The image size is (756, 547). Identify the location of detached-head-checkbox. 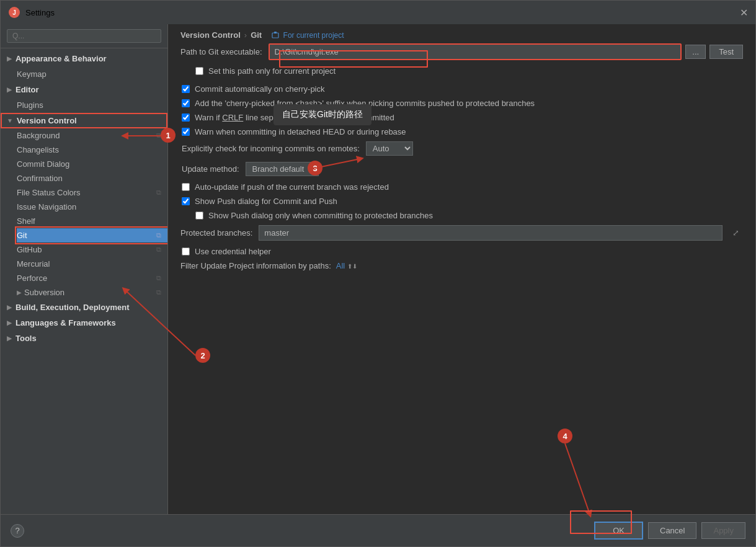
(186, 131).